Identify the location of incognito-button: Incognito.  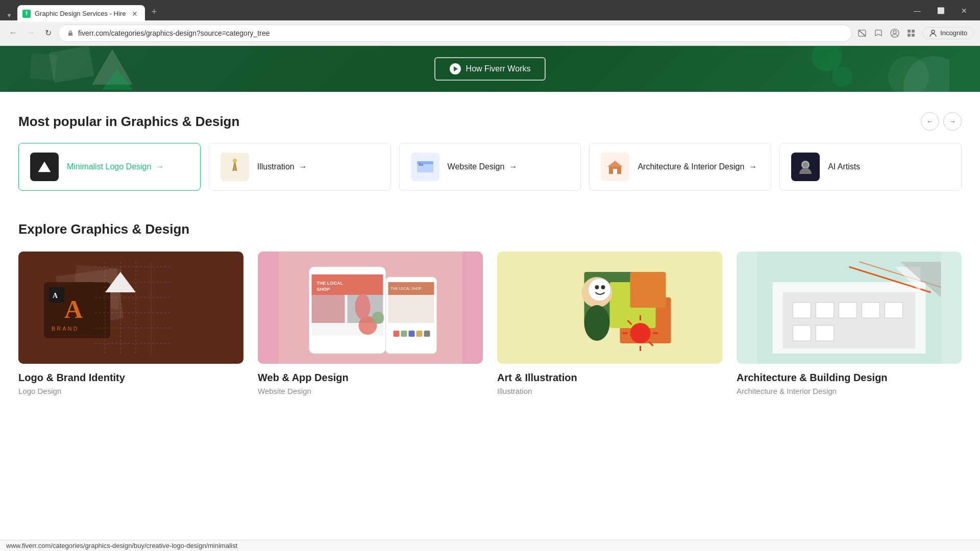
(948, 33).